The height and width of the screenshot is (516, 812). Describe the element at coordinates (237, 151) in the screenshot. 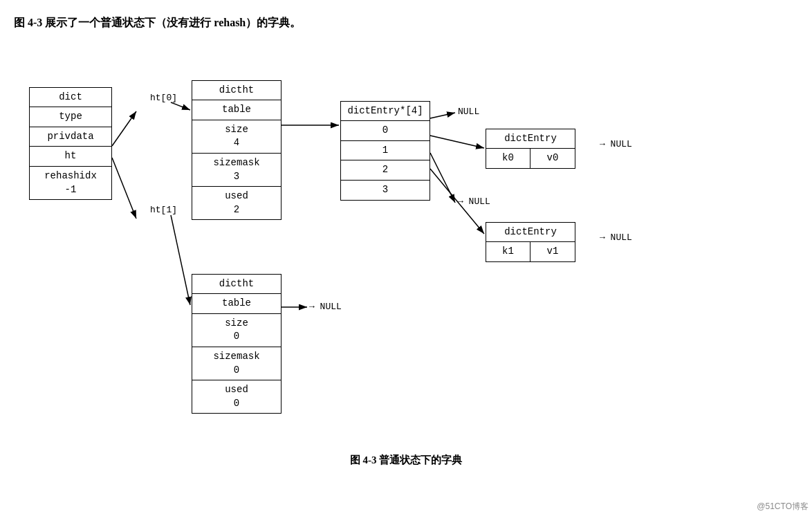

I see `dictht-top-box: dictht table size4 sizemask3 used2` at that location.